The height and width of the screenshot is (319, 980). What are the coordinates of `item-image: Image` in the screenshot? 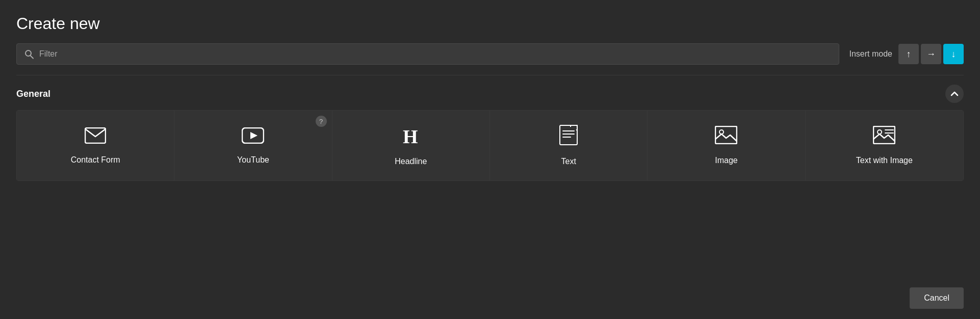 It's located at (726, 146).